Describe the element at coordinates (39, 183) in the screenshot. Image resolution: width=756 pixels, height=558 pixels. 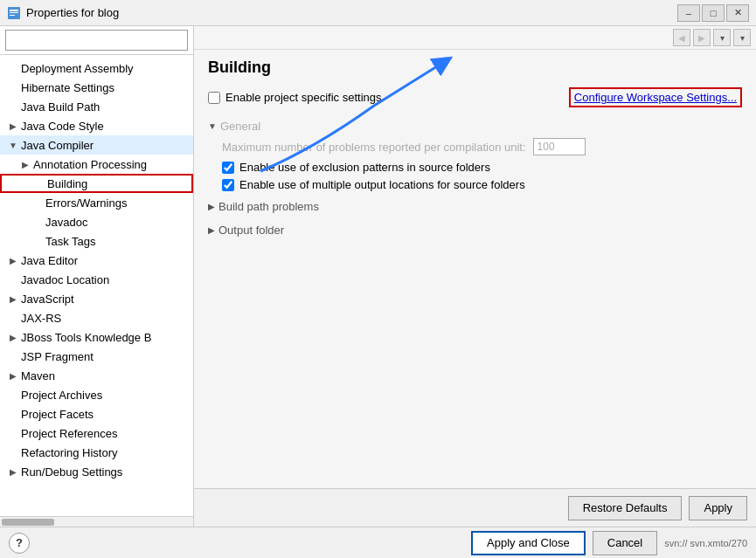
I see `spacer-building` at that location.